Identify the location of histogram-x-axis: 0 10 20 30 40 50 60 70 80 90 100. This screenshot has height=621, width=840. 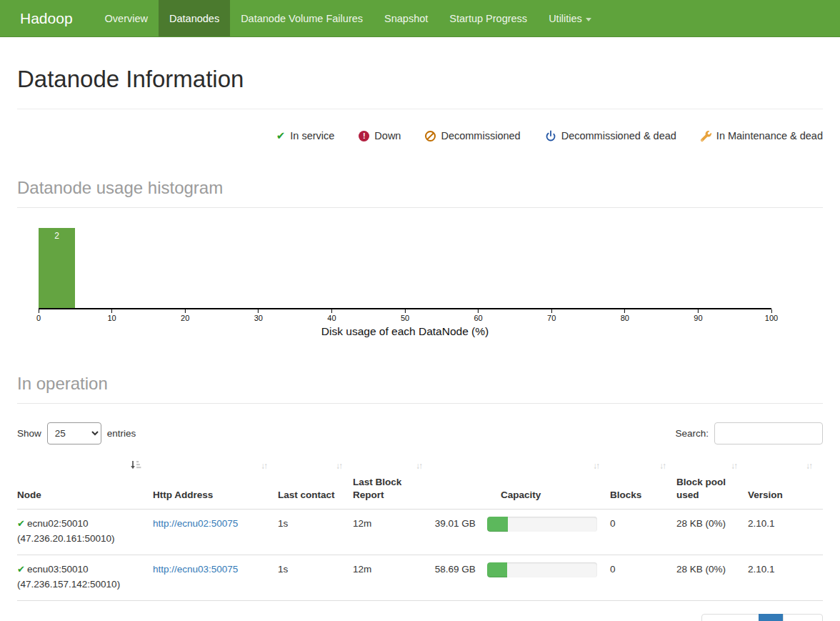
(405, 317).